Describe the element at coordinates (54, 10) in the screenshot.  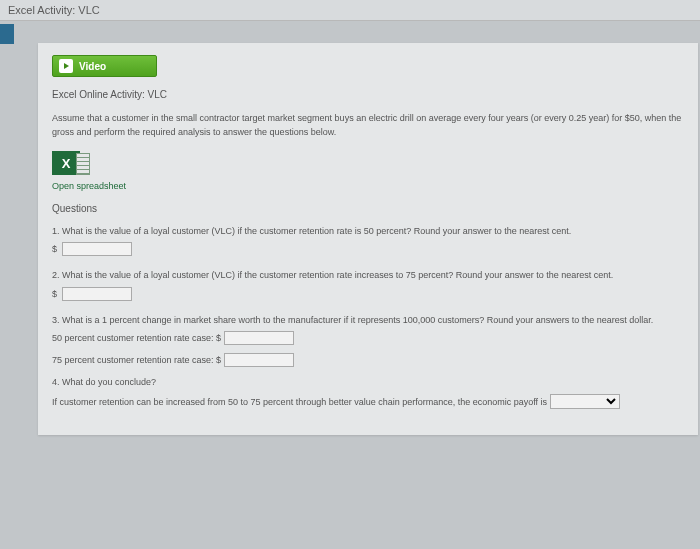
I see `window-title: Excel Activity: VLC` at that location.